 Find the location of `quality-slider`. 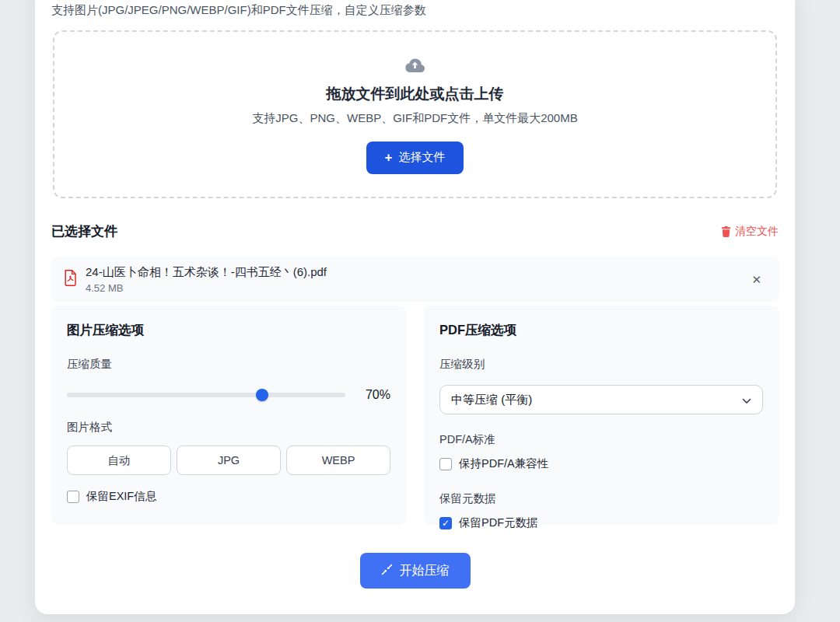

quality-slider is located at coordinates (206, 395).